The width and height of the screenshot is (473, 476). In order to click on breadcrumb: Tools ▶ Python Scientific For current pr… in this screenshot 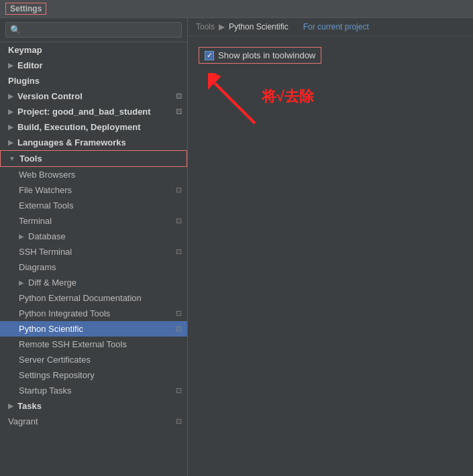, I will do `click(330, 27)`.